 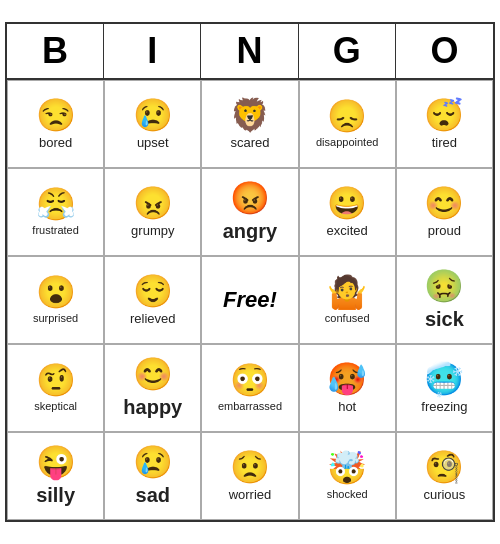 What do you see at coordinates (56, 292) in the screenshot?
I see `cell-emoji: 😮` at bounding box center [56, 292].